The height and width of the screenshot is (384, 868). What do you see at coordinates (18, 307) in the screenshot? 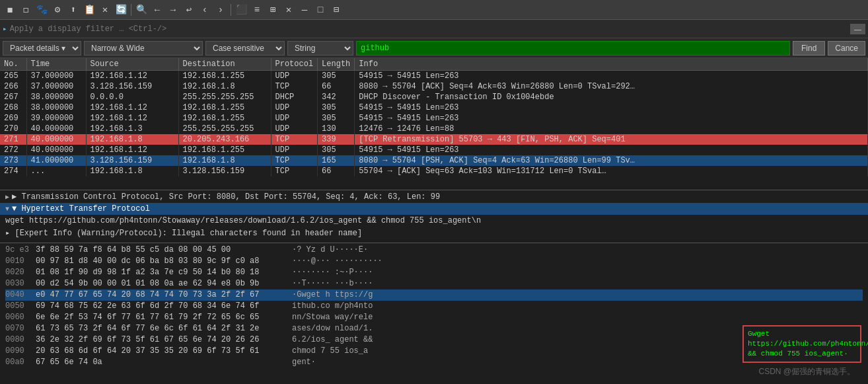
I see `hex-offset: 0050` at bounding box center [18, 307].